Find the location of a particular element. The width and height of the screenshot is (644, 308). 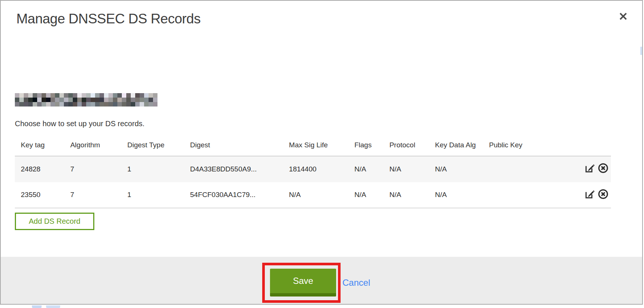

cell-key-tag: 23550 is located at coordinates (39, 195).